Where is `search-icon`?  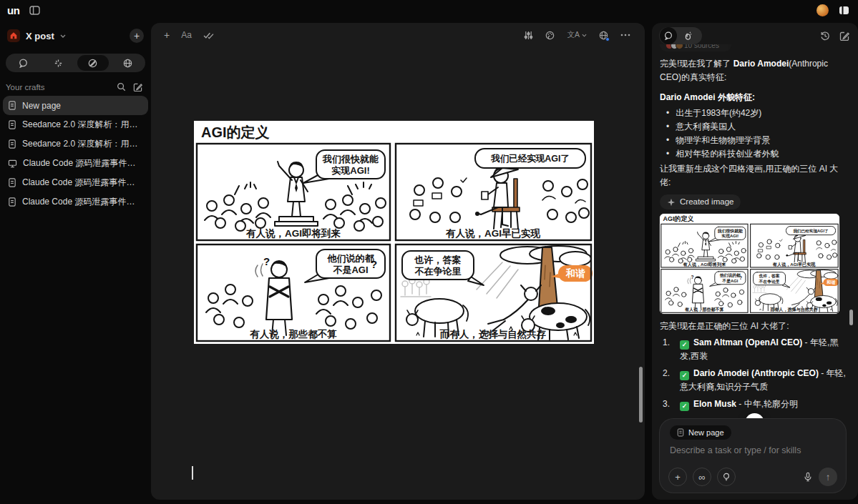
search-icon is located at coordinates (122, 87).